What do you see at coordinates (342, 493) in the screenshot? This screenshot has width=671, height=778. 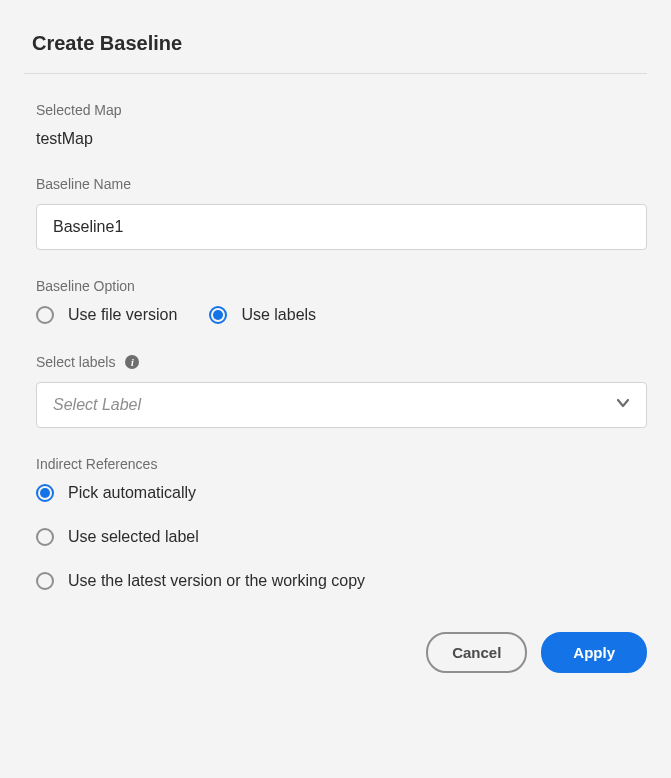 I see `radio-pick-automatically: Pick automatically` at bounding box center [342, 493].